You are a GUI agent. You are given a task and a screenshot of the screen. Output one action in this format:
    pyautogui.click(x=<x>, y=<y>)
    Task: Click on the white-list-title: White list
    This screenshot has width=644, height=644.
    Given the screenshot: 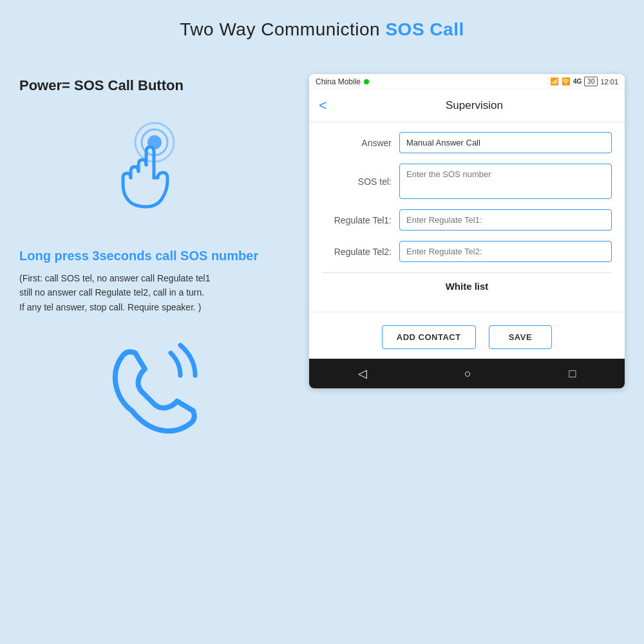 What is the action you would take?
    pyautogui.click(x=468, y=286)
    